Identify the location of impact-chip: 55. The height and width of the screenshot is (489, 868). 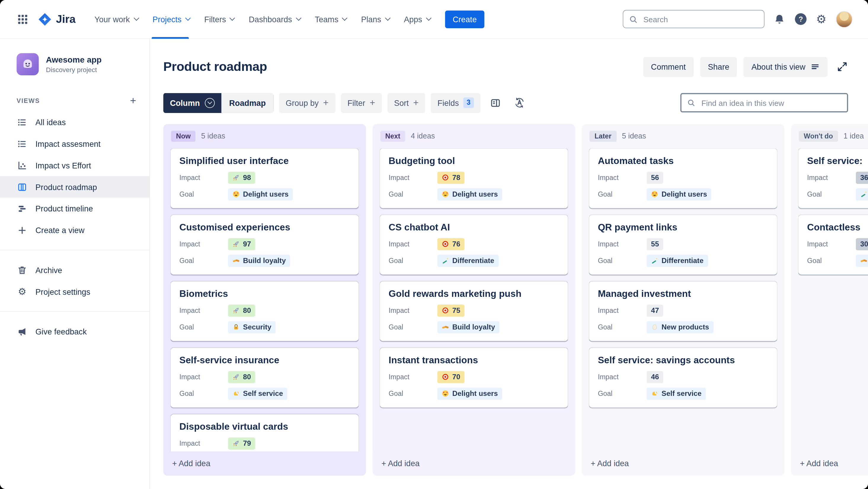
(655, 244).